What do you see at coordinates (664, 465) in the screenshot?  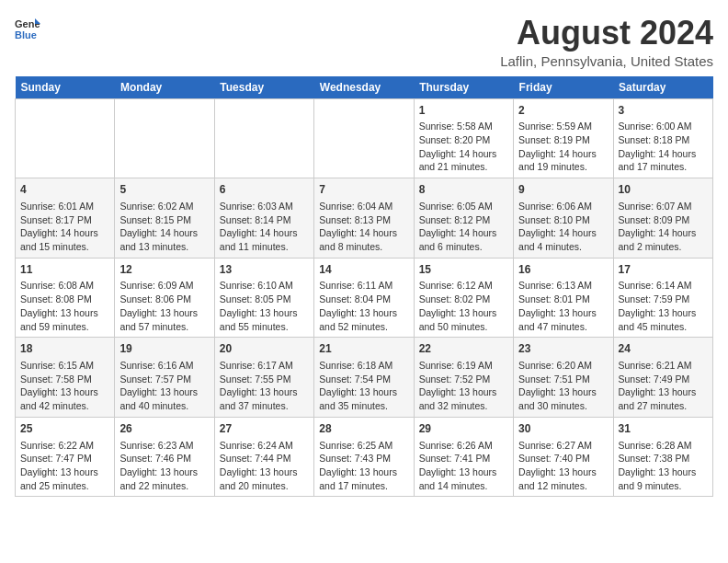 I see `day-info: Sunrise: 6:28 AM Sunset: 7:38 PM Dayligh…` at bounding box center [664, 465].